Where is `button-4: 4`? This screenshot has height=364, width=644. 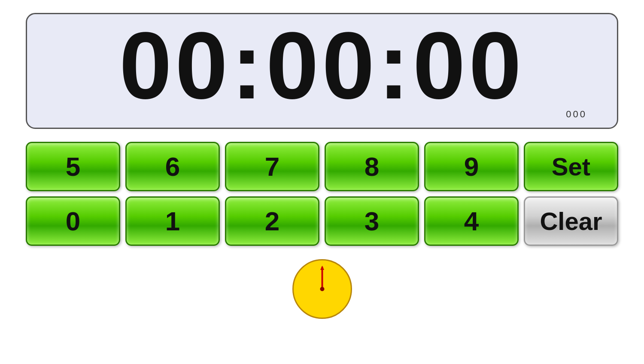
button-4: 4 is located at coordinates (471, 221).